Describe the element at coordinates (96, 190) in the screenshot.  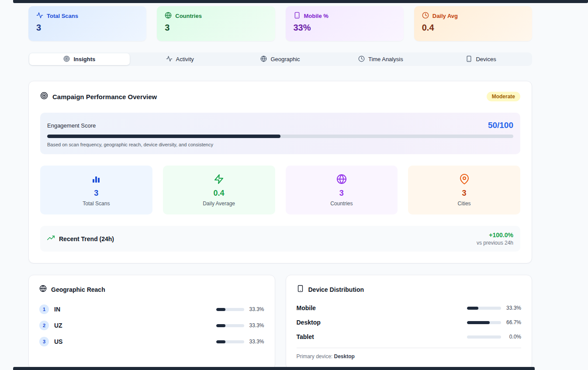
I see `mini-stat-total-scans: 3 Total Scans` at that location.